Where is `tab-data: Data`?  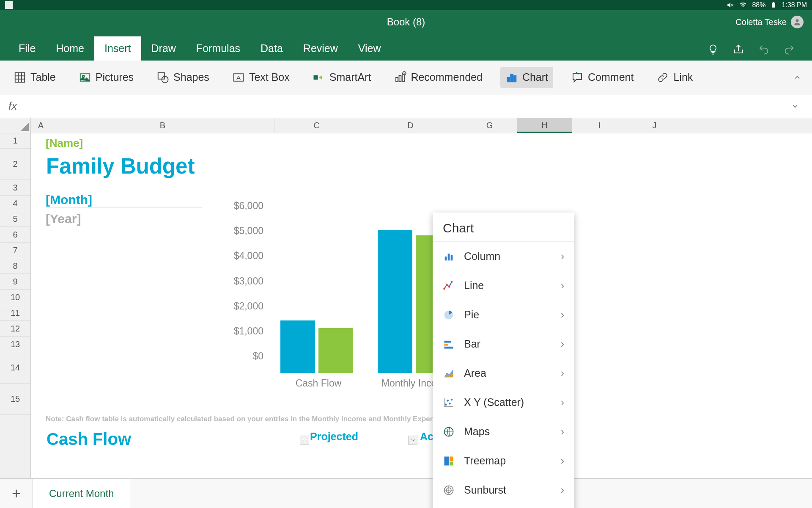
tab-data: Data is located at coordinates (272, 48).